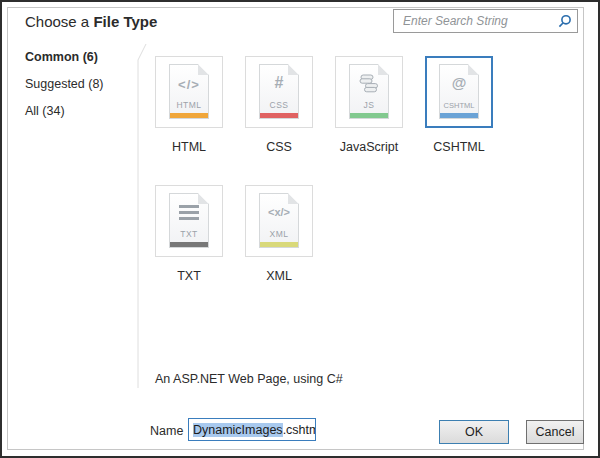  What do you see at coordinates (189, 84) in the screenshot?
I see `html-symbol: </>` at bounding box center [189, 84].